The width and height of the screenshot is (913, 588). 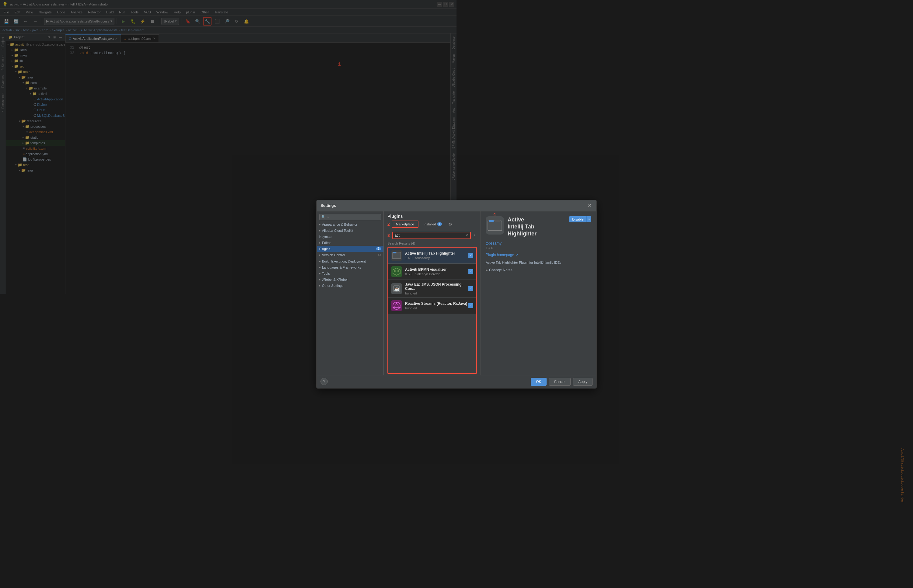 I want to click on nav-item-plugins: Plugins 1, so click(x=350, y=249).